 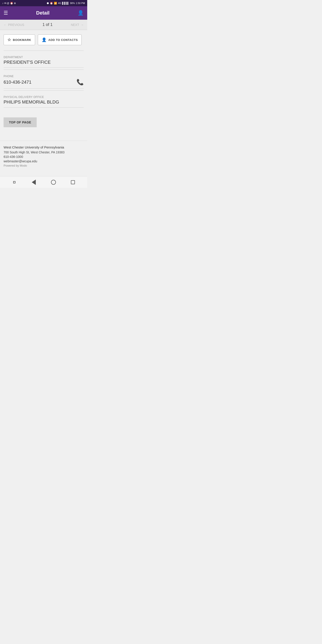 What do you see at coordinates (44, 86) in the screenshot?
I see `main-content: ☆ BOOKMARK 👤 ADD TO CONTACTS DEPARTMENT …` at bounding box center [44, 86].